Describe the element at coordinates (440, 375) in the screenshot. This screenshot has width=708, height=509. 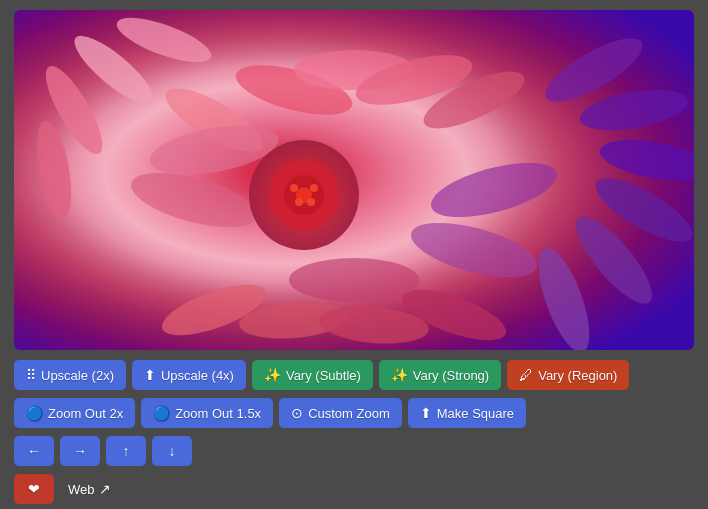
I see `vary-strong-button: ✨ Vary (Strong)` at that location.